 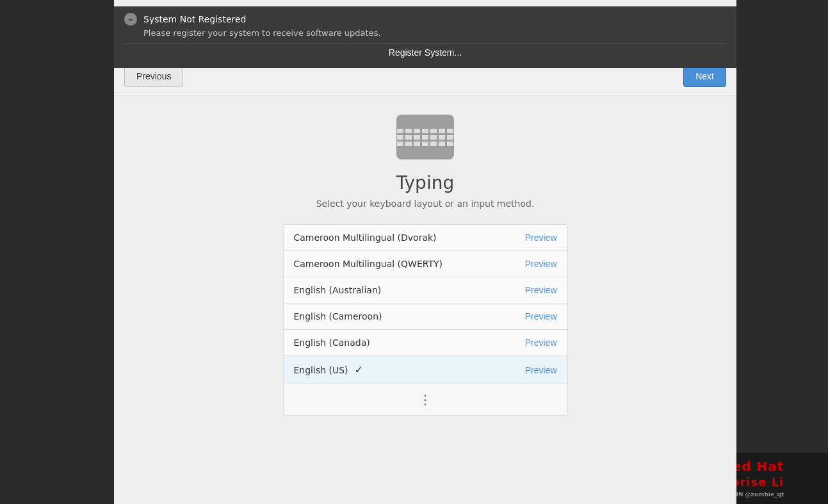 I want to click on layout-name: Cameroon Multilingual (Dvorak), so click(x=365, y=238).